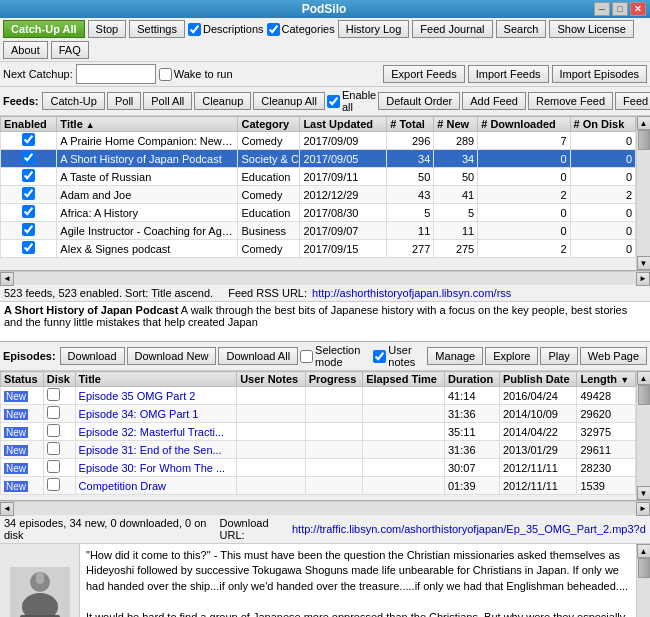 Image resolution: width=650 pixels, height=617 pixels. Describe the element at coordinates (570, 101) in the screenshot. I see `remove-feed-button: Remove Feed` at that location.